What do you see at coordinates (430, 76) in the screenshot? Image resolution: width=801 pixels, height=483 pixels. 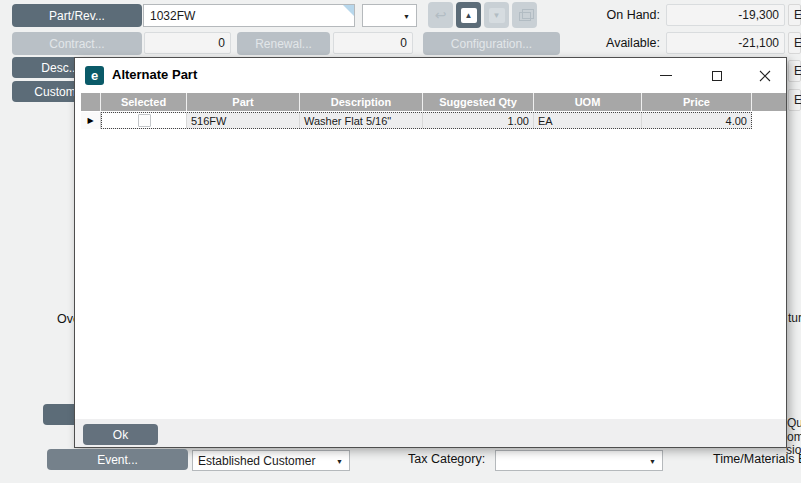 I see `dialog-titlebar: e Alternate Part` at bounding box center [430, 76].